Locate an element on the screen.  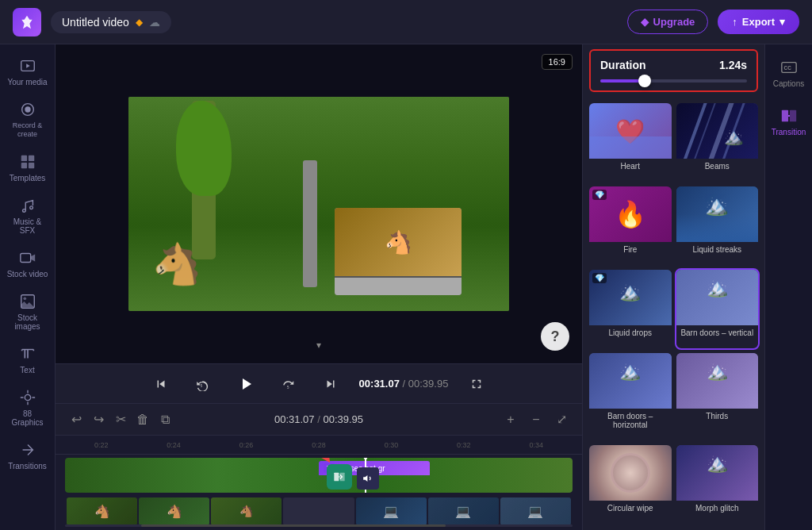
aspect-ratio-badge: 16:9 is located at coordinates (557, 62).